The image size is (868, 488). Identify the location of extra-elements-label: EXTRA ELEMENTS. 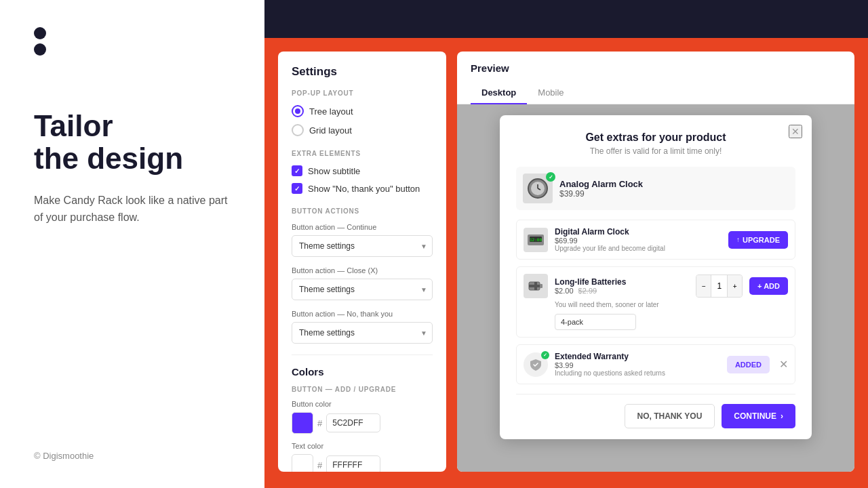
(362, 153).